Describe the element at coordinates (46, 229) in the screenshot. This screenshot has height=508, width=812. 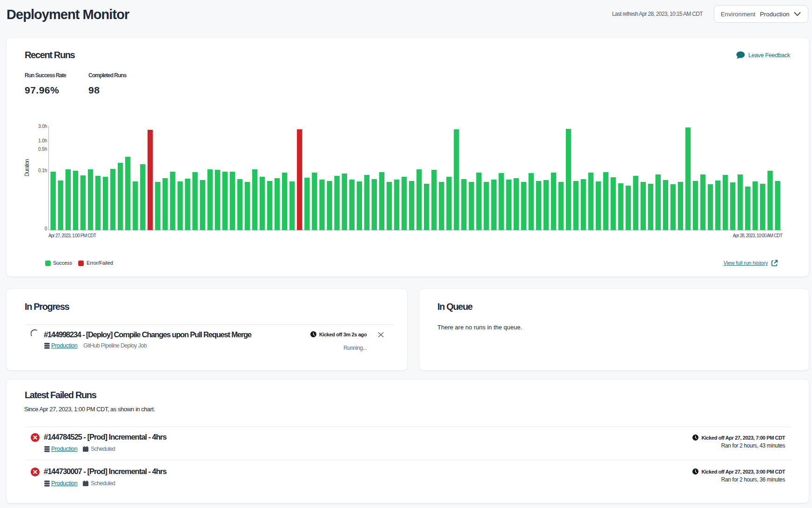
I see `svg-text: 0` at that location.